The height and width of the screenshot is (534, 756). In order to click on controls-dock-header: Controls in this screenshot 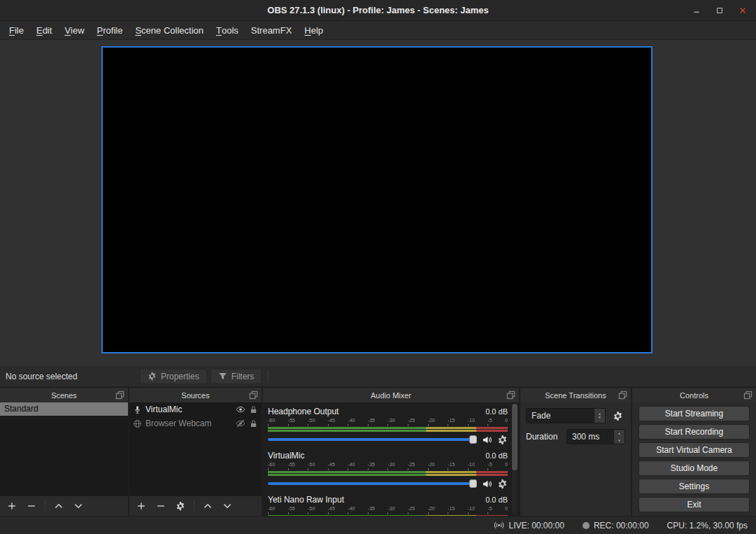, I will do `click(694, 395)`.